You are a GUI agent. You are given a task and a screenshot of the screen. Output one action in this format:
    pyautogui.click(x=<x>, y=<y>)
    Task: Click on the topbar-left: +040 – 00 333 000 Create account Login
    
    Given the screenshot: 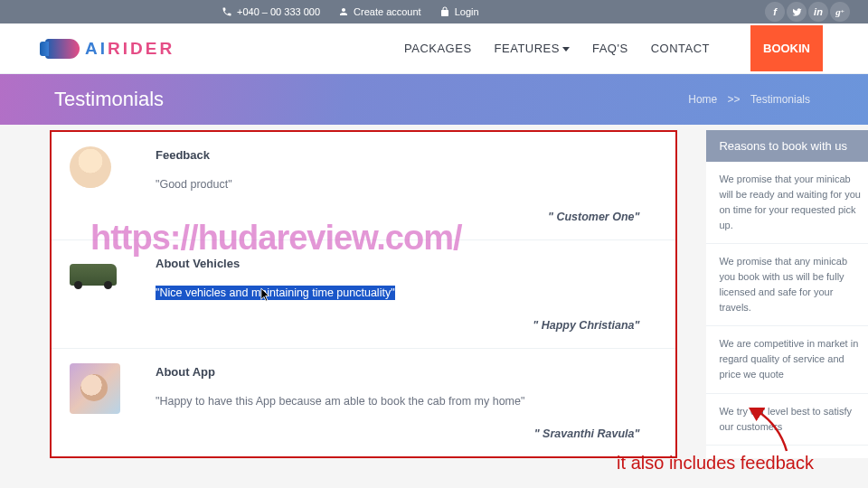 What is the action you would take?
    pyautogui.click(x=351, y=12)
    